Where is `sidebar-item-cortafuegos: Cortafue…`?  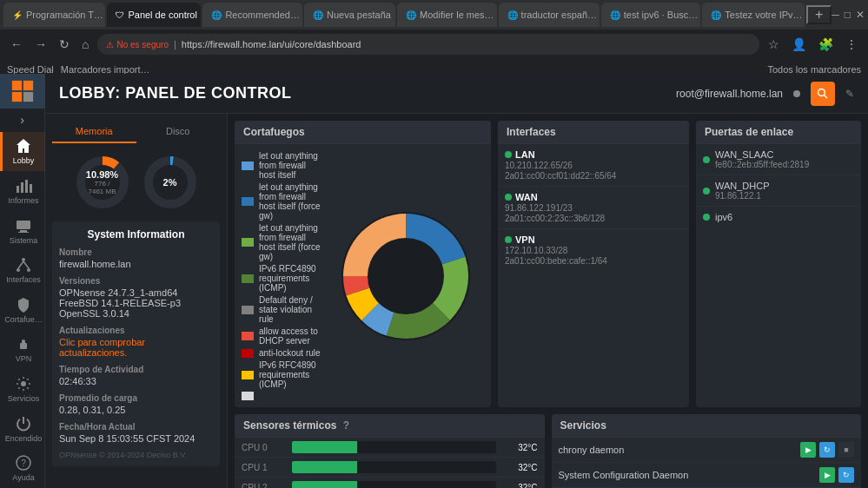 sidebar-item-cortafuegos: Cortafue… is located at coordinates (23, 310).